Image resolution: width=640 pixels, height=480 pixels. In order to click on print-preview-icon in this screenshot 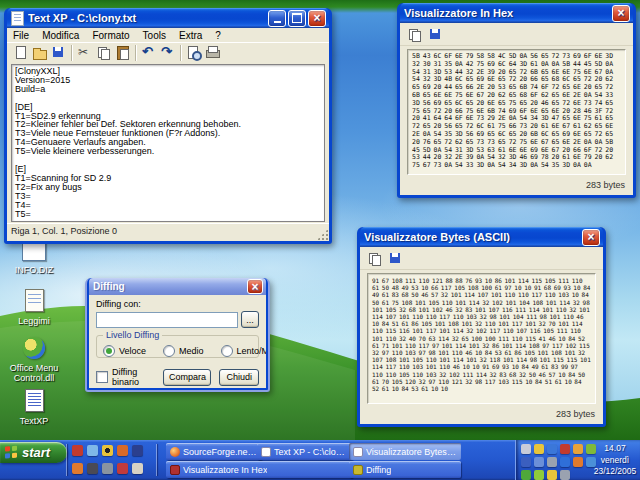, I will do `click(194, 52)`.